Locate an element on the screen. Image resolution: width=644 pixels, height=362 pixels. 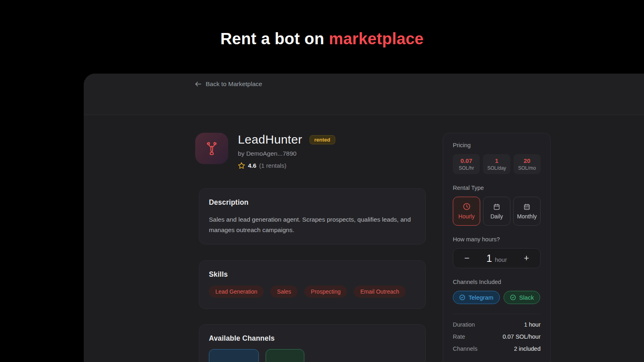
pricing-label: Pricing is located at coordinates (497, 145).